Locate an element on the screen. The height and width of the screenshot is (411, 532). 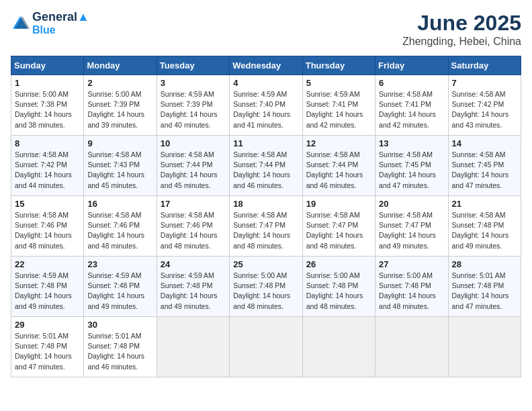
day-number: 12 is located at coordinates (339, 144).